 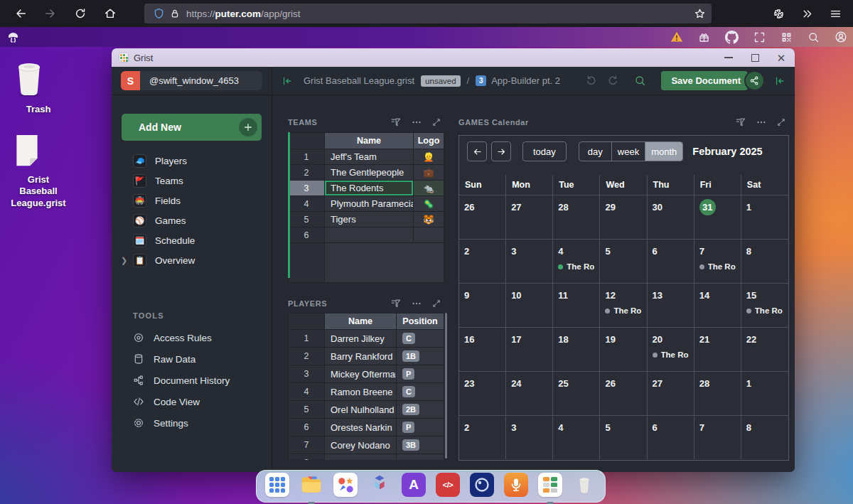 What do you see at coordinates (306, 409) in the screenshot?
I see `row-number-cell: 5` at bounding box center [306, 409].